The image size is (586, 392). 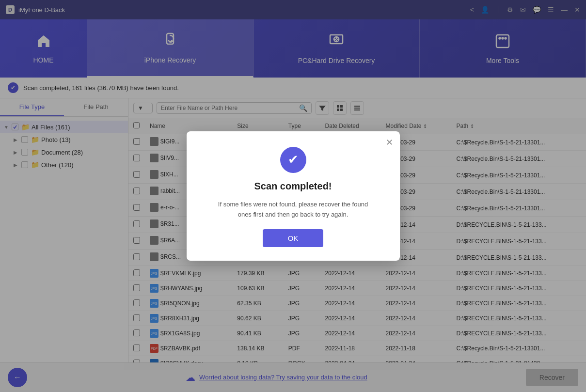 I want to click on scan-complete-modal: ✕ ✔ Scan completed! If some files were n…, so click(x=293, y=196).